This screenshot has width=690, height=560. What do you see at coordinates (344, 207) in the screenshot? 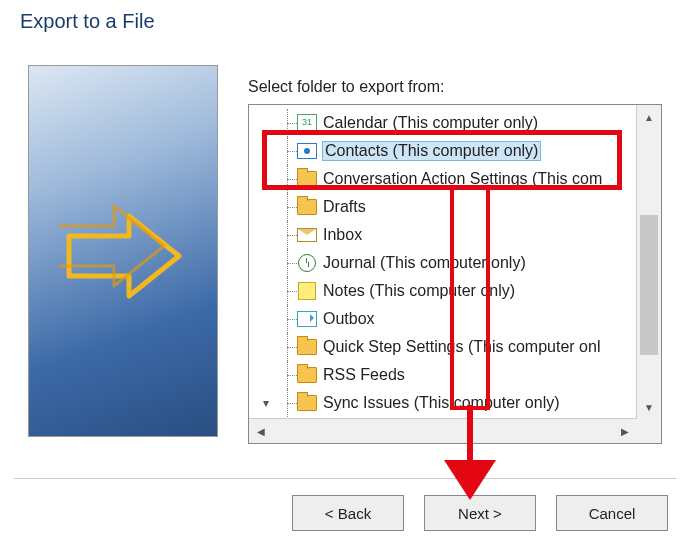
I see `tree-item-label: Drafts` at bounding box center [344, 207].